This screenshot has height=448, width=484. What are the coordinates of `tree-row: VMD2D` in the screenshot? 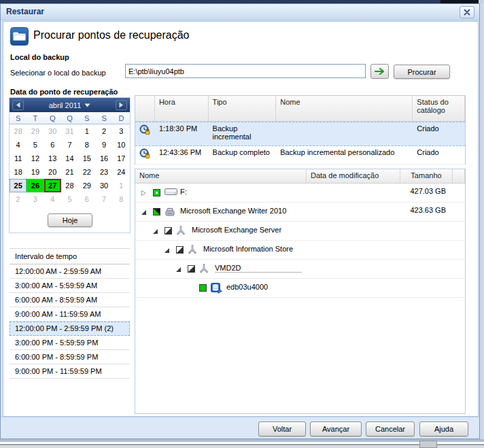 It's located at (300, 269).